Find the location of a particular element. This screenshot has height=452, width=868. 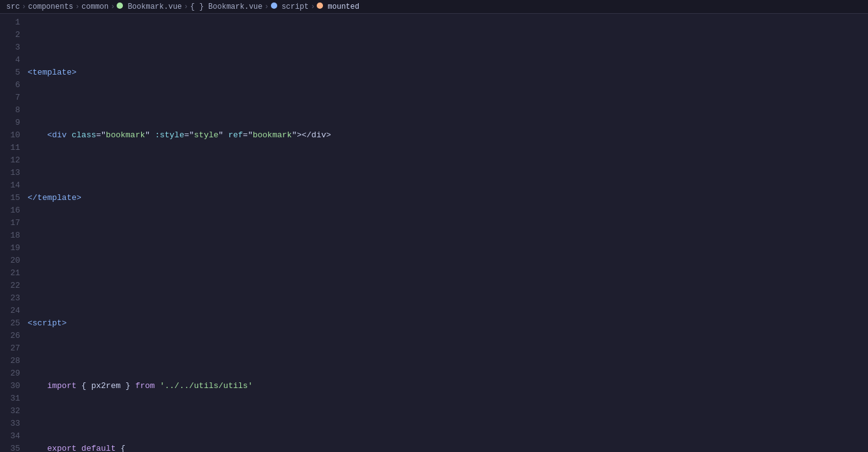

breadcrumb-mounted: mounted is located at coordinates (338, 7).